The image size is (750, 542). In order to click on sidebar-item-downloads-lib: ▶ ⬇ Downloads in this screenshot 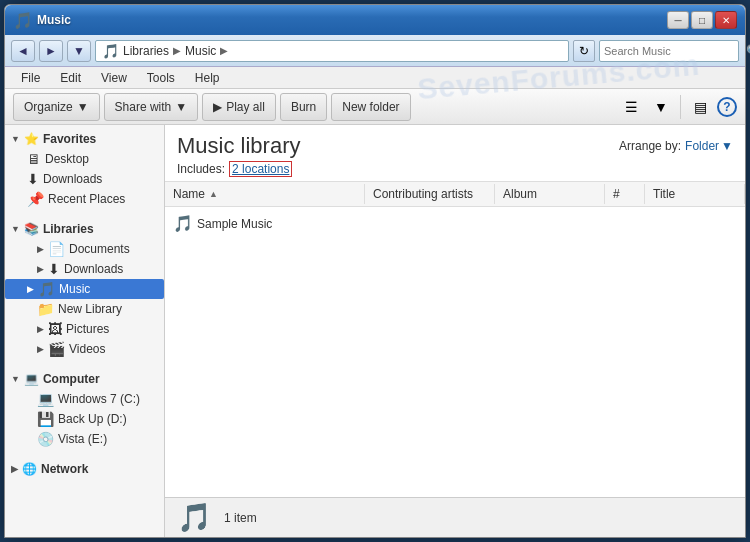, I will do `click(84, 269)`.